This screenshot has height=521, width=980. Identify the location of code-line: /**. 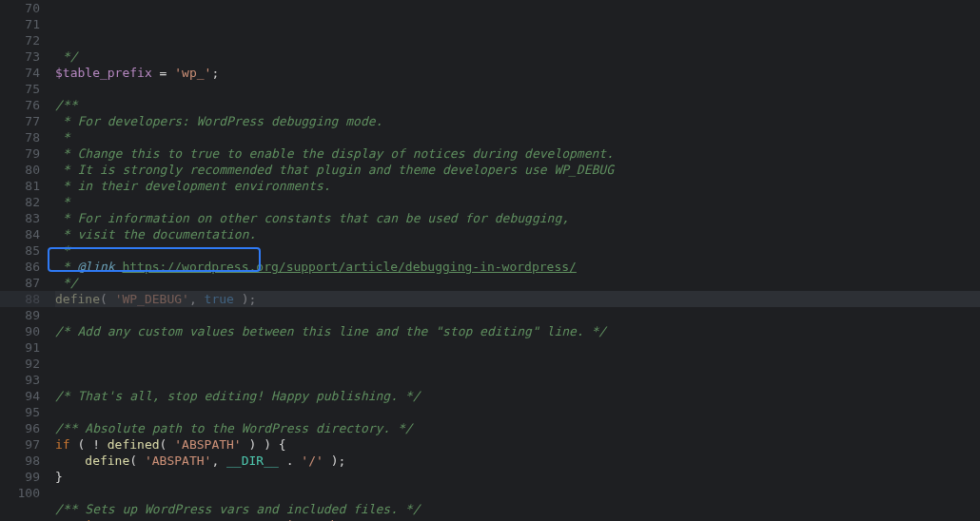
(518, 105).